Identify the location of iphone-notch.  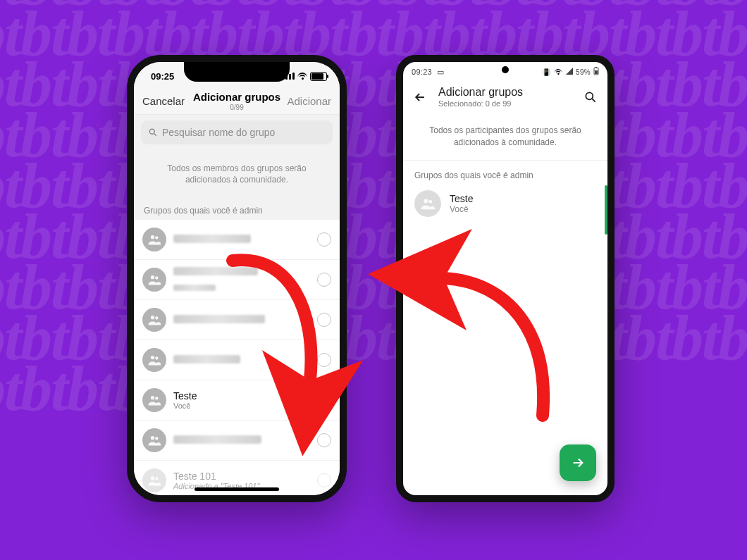
(237, 72).